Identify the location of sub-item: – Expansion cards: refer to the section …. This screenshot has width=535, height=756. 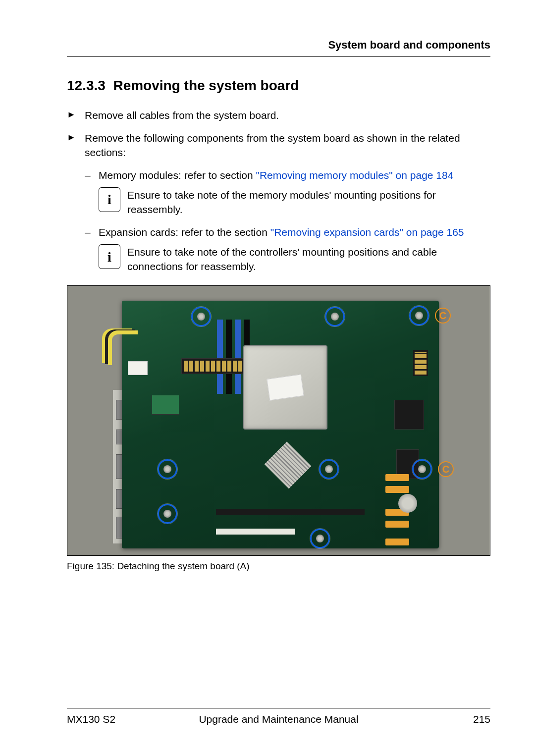
(287, 232).